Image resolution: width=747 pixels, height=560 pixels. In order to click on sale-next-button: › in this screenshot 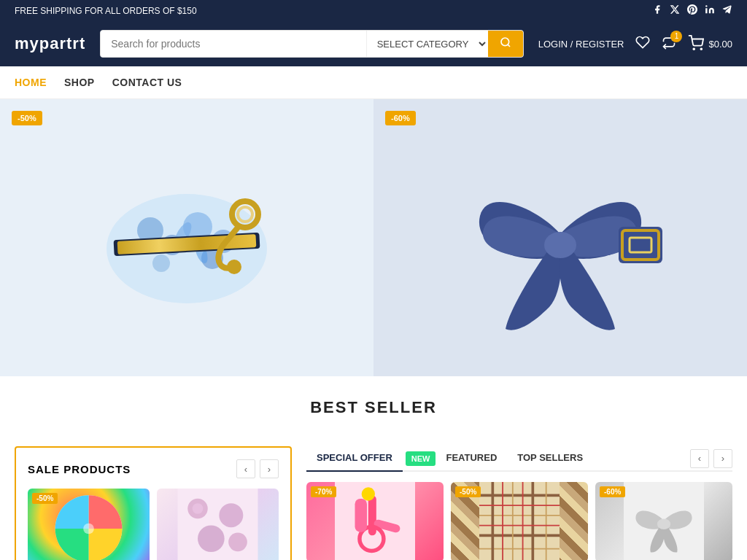, I will do `click(269, 469)`.